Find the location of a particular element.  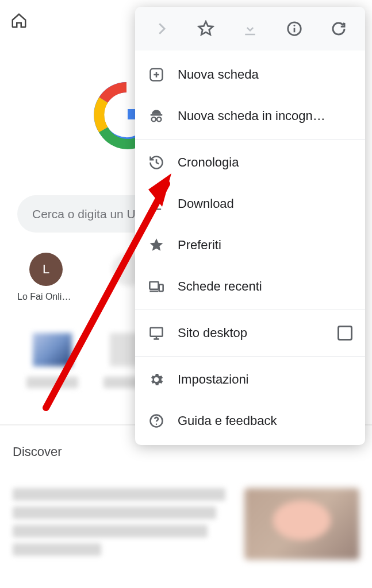

bookmark-button is located at coordinates (206, 29).